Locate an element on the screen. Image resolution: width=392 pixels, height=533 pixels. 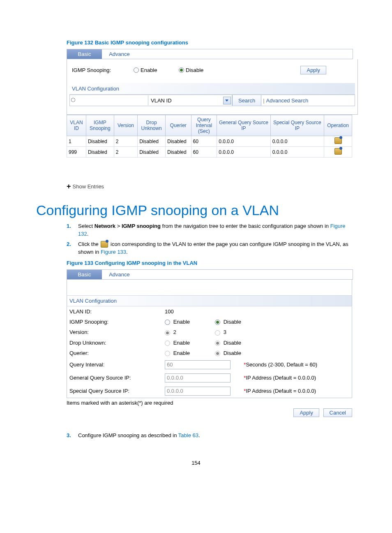
special-query-input is located at coordinates (198, 391).